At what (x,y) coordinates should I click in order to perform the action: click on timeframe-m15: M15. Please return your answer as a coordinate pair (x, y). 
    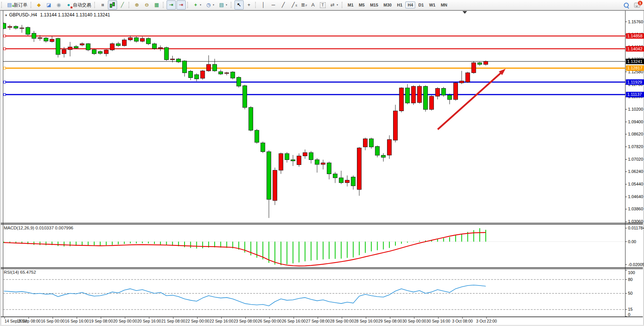
    Looking at the image, I should click on (374, 5).